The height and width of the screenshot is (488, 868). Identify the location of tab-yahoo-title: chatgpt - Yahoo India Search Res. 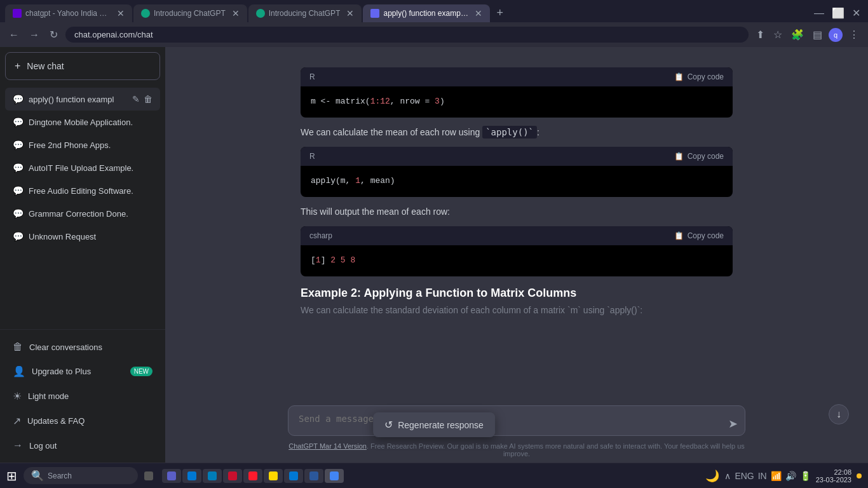
(68, 13).